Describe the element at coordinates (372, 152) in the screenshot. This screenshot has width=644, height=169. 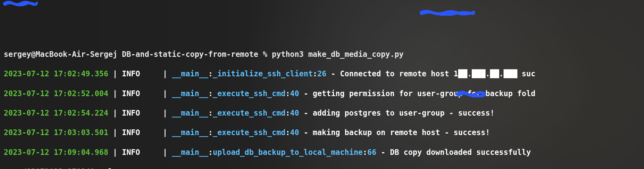
I see `log-lineno: 66` at that location.